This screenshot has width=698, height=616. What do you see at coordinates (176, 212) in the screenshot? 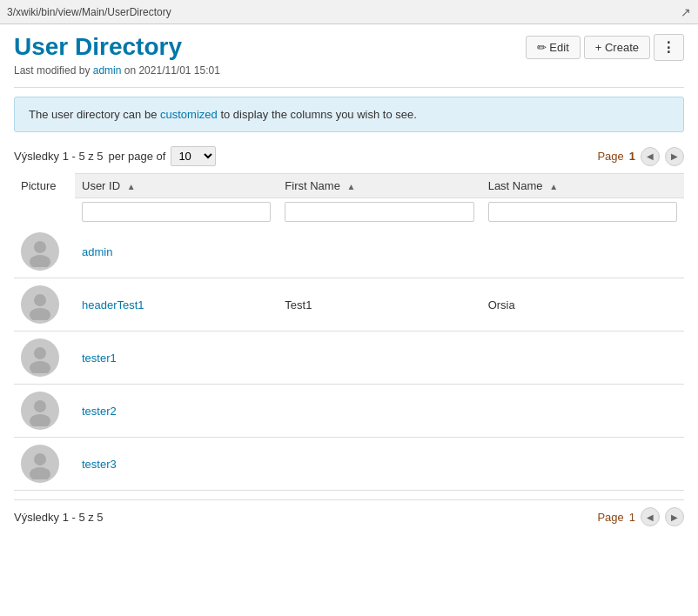
I see `filter-userid-cell` at bounding box center [176, 212].